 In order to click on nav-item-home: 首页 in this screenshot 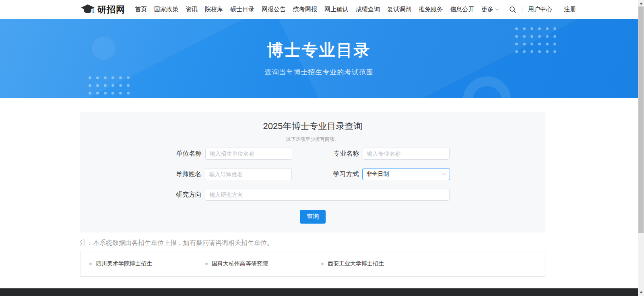, I will do `click(141, 10)`.